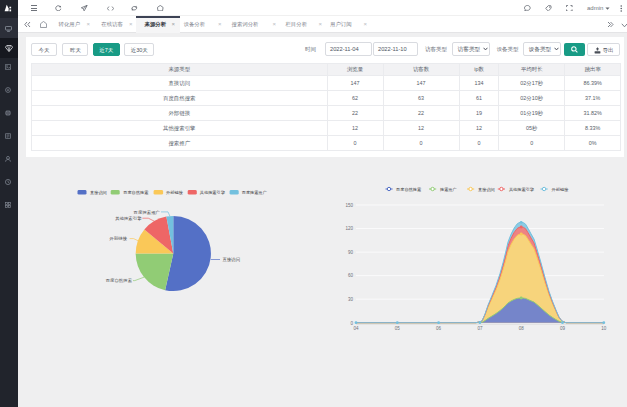 This screenshot has height=407, width=627. I want to click on svg-text: 搜索推广, so click(449, 190).